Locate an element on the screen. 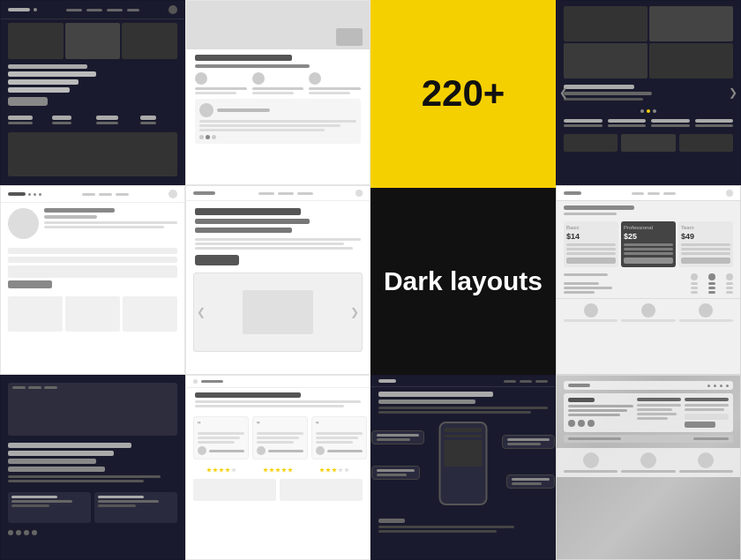  next-arrow2: ❯ is located at coordinates (355, 312).